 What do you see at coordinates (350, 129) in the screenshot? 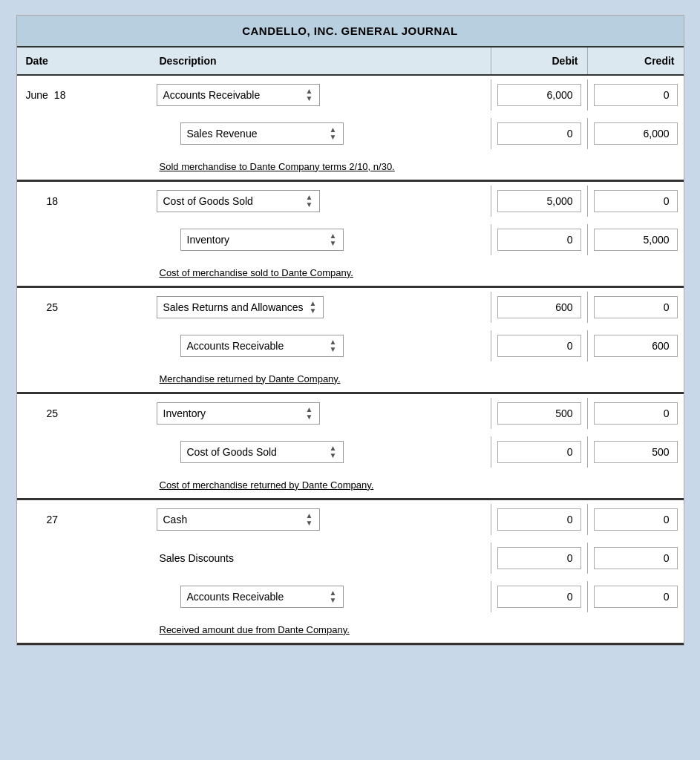
I see `entry-block-1: June 18 Accounts Receivable ▲▼ 6,000 0 S…` at bounding box center [350, 129].